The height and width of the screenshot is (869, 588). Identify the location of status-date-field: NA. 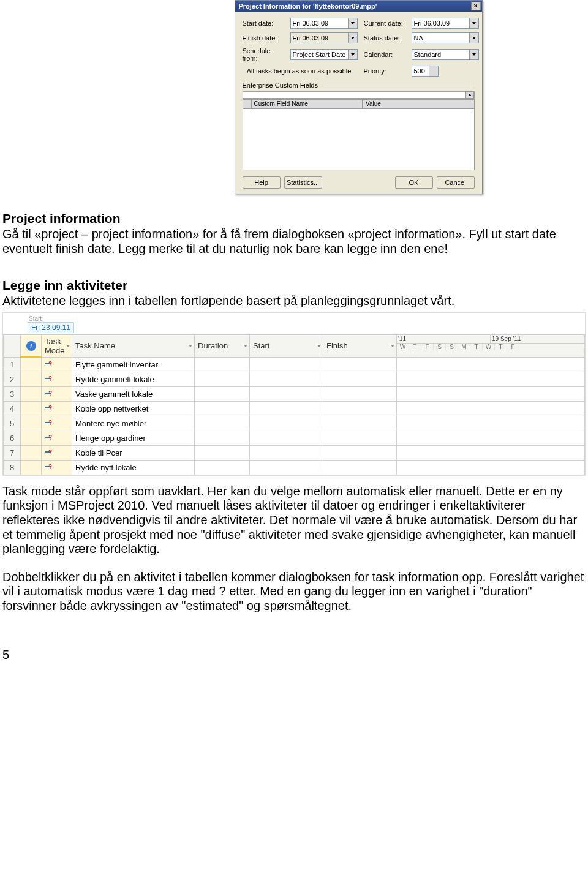
(445, 38).